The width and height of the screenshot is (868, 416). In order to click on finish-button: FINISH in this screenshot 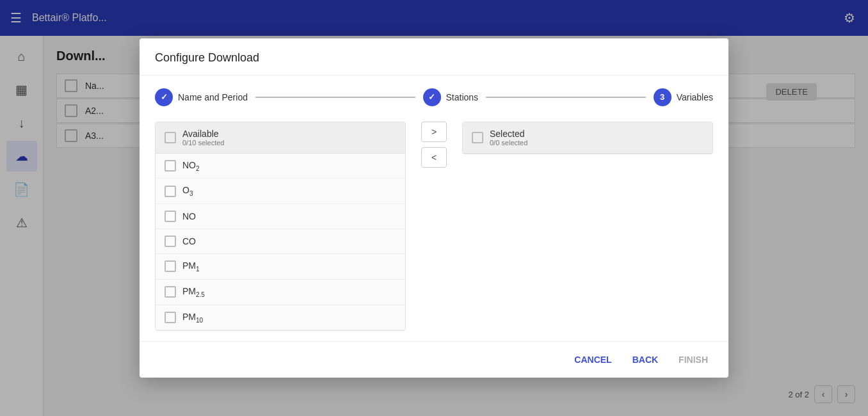, I will do `click(693, 360)`.